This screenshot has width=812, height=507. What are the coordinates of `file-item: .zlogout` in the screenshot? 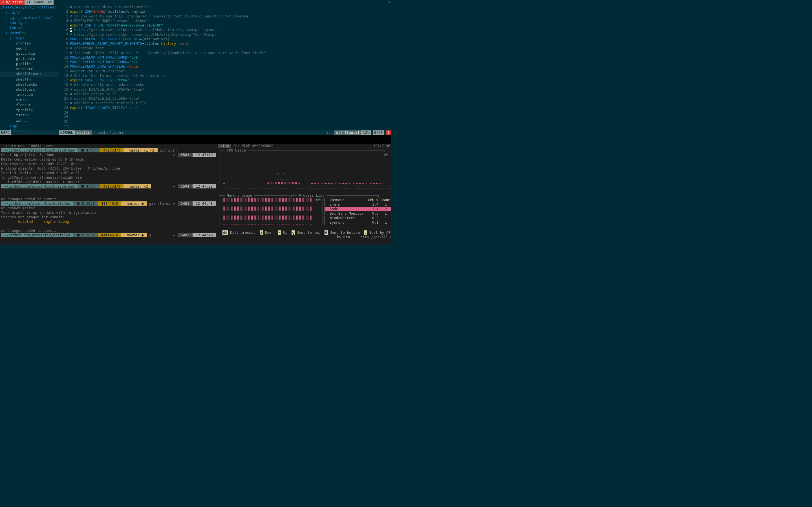 It's located at (30, 105).